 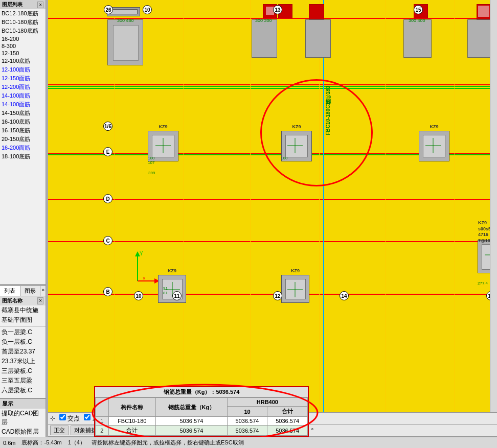 What do you see at coordinates (139, 296) in the screenshot?
I see `col-label-10b: 10` at bounding box center [139, 296].